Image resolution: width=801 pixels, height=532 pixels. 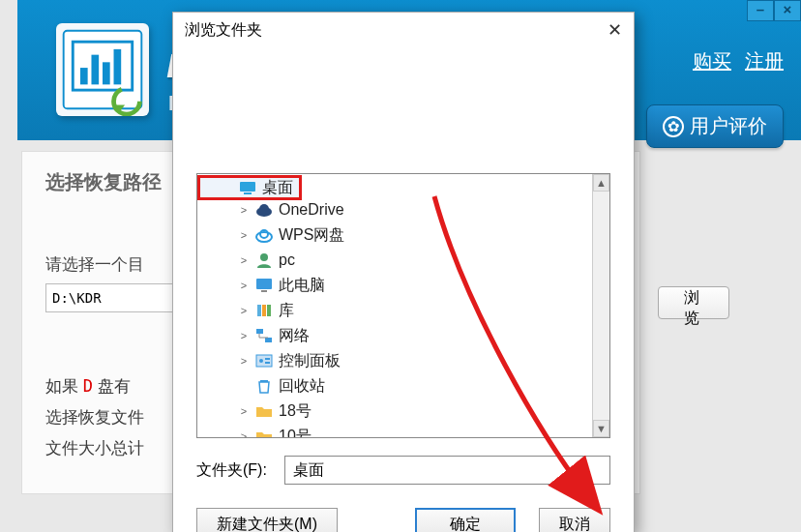 What do you see at coordinates (264, 210) in the screenshot?
I see `cloud-dark-icon` at bounding box center [264, 210].